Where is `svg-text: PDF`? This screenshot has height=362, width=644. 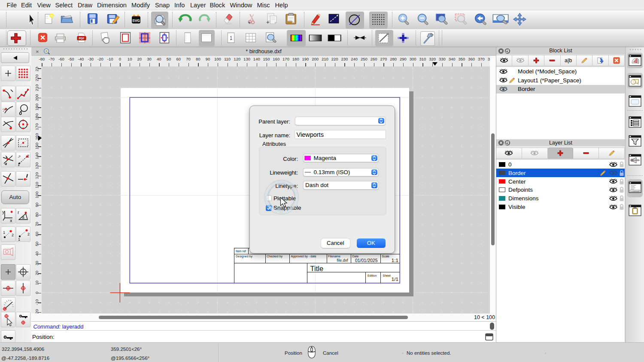
svg-text: PDF is located at coordinates (82, 39).